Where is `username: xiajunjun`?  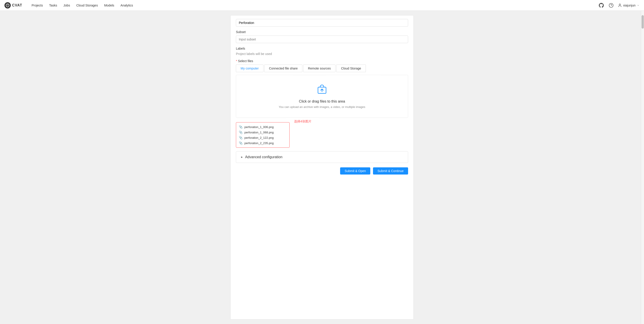 username: xiajunjun is located at coordinates (630, 5).